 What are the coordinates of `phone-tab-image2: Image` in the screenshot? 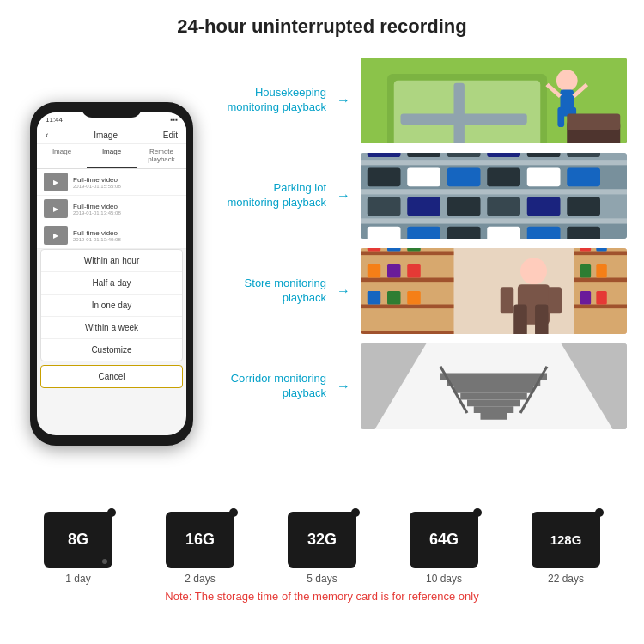 It's located at (112, 156).